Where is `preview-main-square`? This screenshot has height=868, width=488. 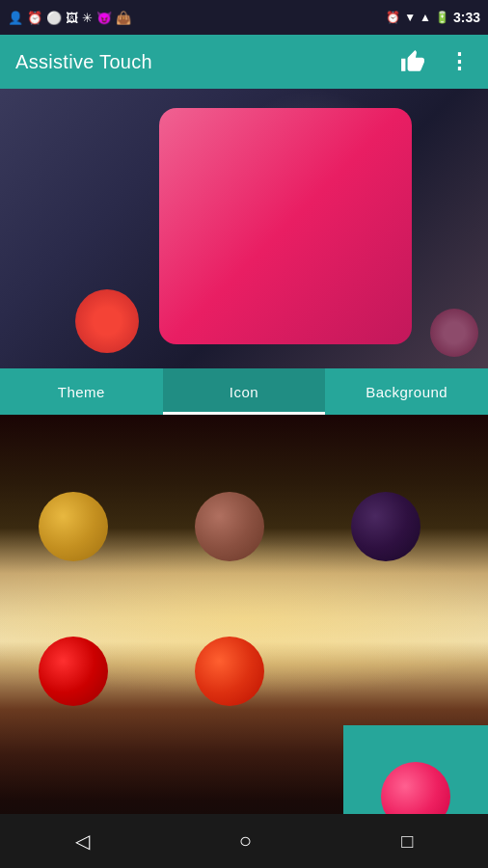
preview-main-square is located at coordinates (285, 226).